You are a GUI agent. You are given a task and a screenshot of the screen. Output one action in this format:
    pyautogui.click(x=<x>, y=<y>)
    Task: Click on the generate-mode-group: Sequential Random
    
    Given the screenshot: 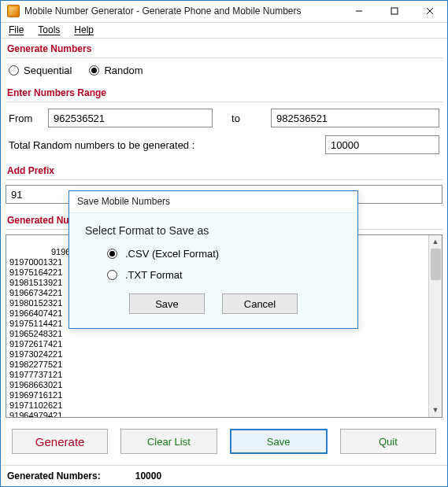 What is the action you would take?
    pyautogui.click(x=224, y=71)
    